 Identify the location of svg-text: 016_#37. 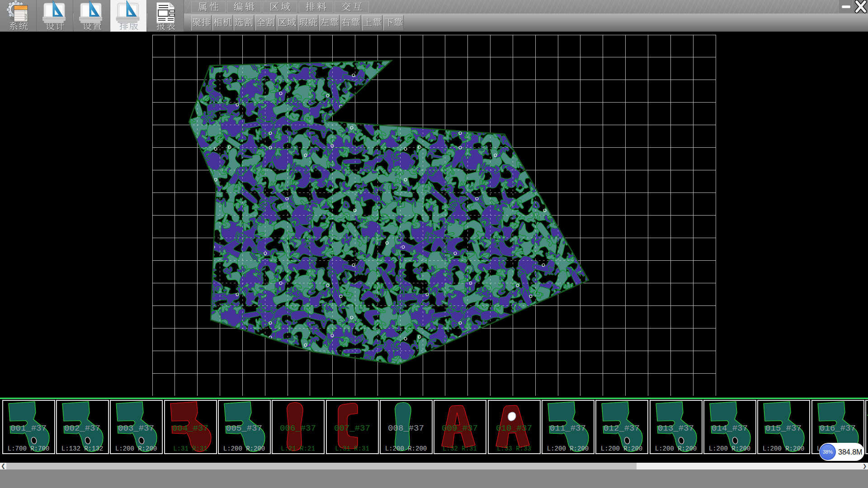
(838, 428).